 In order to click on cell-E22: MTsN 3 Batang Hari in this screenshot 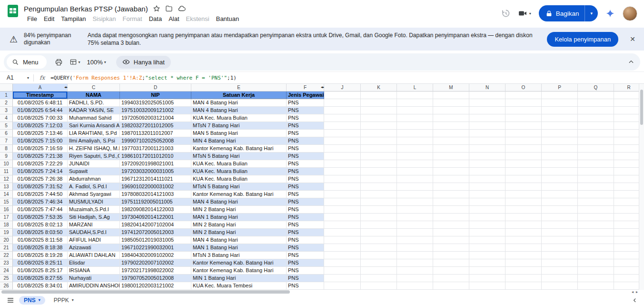, I will do `click(239, 255)`.